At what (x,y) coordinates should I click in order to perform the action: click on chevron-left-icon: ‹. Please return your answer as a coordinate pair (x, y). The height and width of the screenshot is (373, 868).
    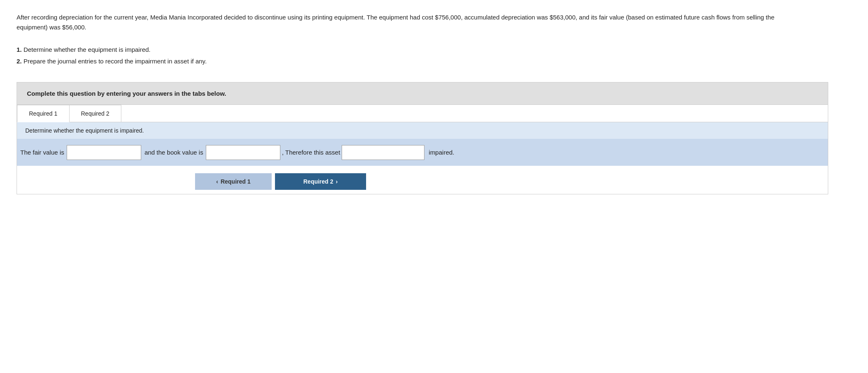
    Looking at the image, I should click on (217, 182).